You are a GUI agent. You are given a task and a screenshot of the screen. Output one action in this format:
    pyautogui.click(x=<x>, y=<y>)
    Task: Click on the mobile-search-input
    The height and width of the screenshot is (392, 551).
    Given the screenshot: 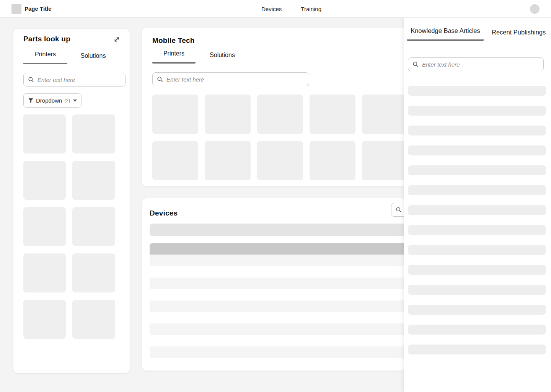 What is the action you would take?
    pyautogui.click(x=231, y=79)
    